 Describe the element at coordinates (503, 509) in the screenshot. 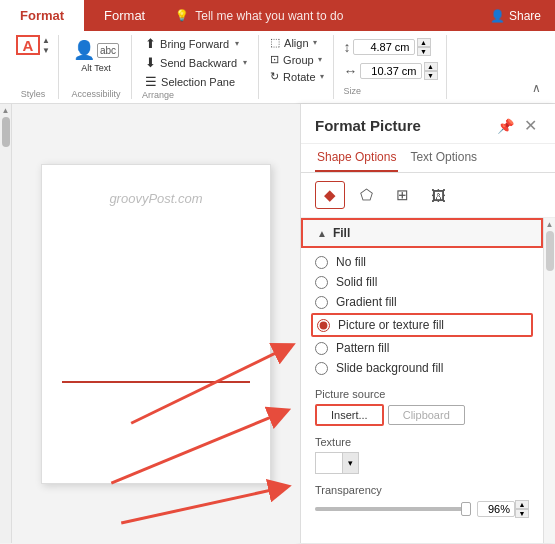

I see `transparency-pct-input-wrap: ▲ ▼` at that location.